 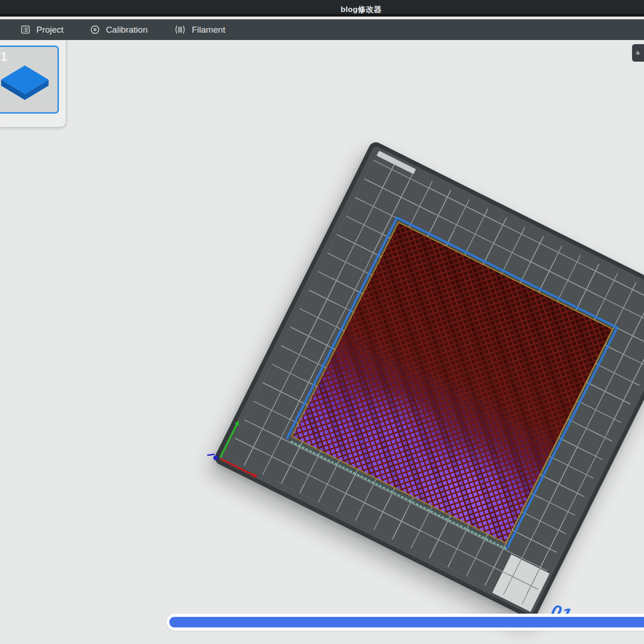 I want to click on slicing-progress-bar, so click(x=405, y=622).